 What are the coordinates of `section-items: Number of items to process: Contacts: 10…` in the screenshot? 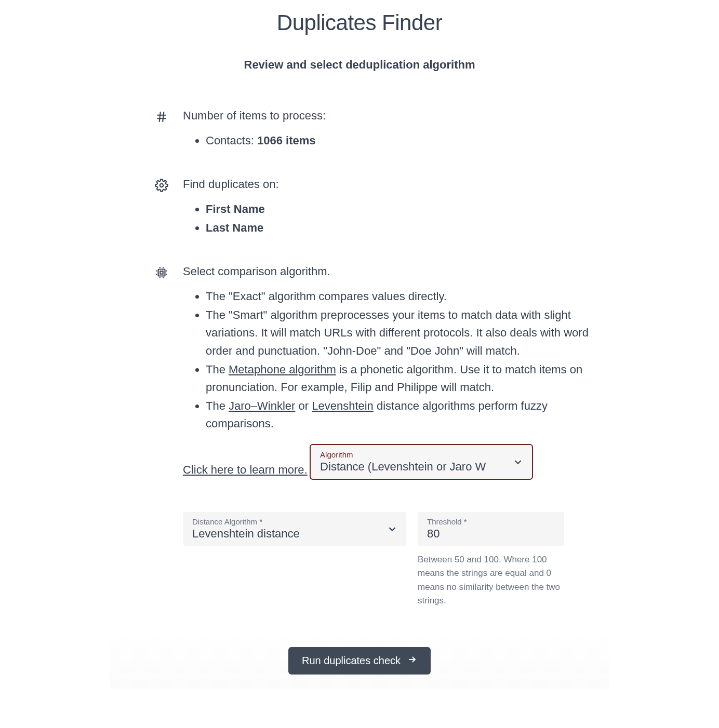 It's located at (360, 130).